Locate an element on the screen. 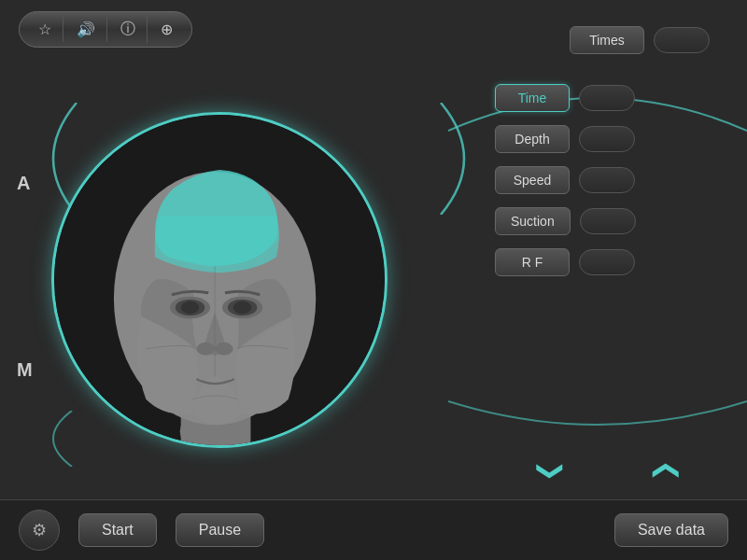 This screenshot has width=747, height=560. bottom-bar: ⚙ Start Pause Save data is located at coordinates (374, 530).